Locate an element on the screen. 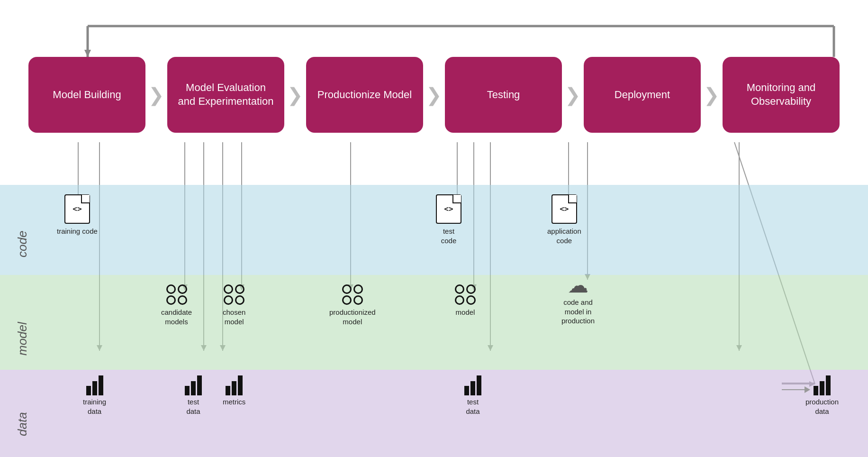  chevron-5: ❯ is located at coordinates (712, 95).